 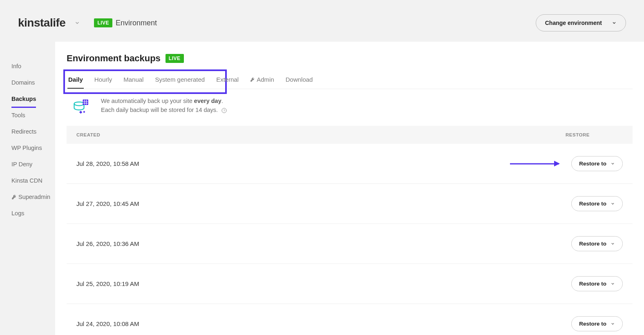 I want to click on sidebar-item-superadmin: Superadmin, so click(x=34, y=197).